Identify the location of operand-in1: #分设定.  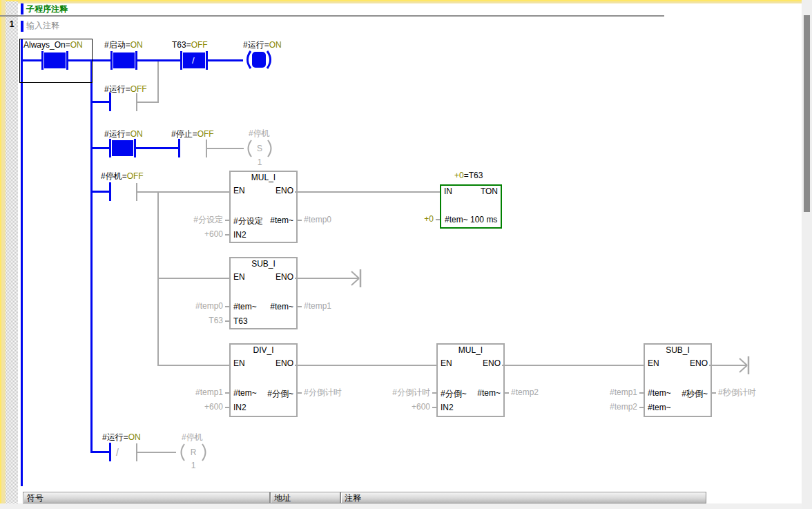
(209, 220).